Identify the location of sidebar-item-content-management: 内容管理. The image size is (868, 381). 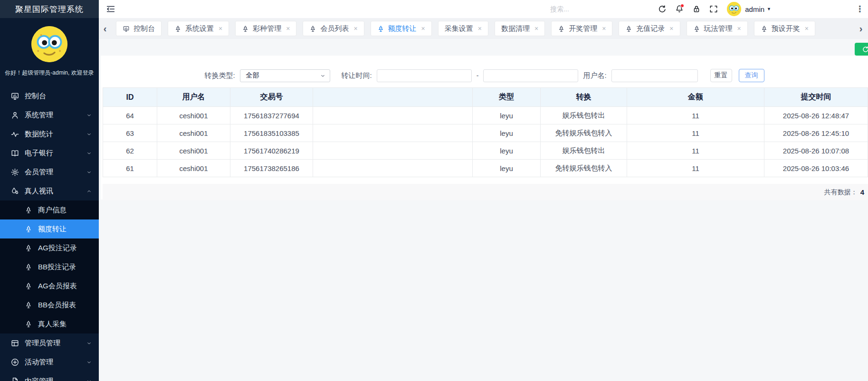
(49, 376).